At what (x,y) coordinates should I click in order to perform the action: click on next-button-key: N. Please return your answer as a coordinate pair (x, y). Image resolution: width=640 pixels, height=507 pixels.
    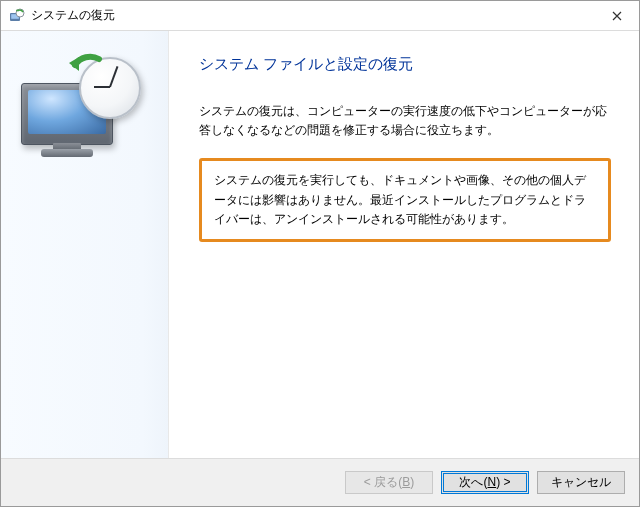
    Looking at the image, I should click on (492, 482).